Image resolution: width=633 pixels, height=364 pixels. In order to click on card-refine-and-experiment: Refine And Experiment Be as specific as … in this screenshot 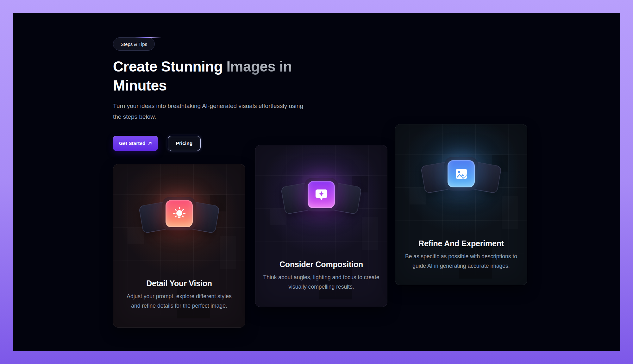, I will do `click(461, 204)`.